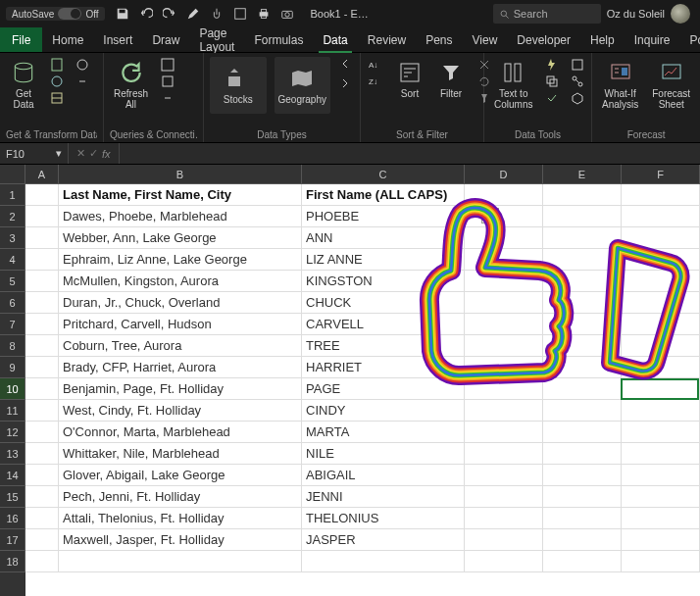  I want to click on tab-draw: Draw, so click(166, 39).